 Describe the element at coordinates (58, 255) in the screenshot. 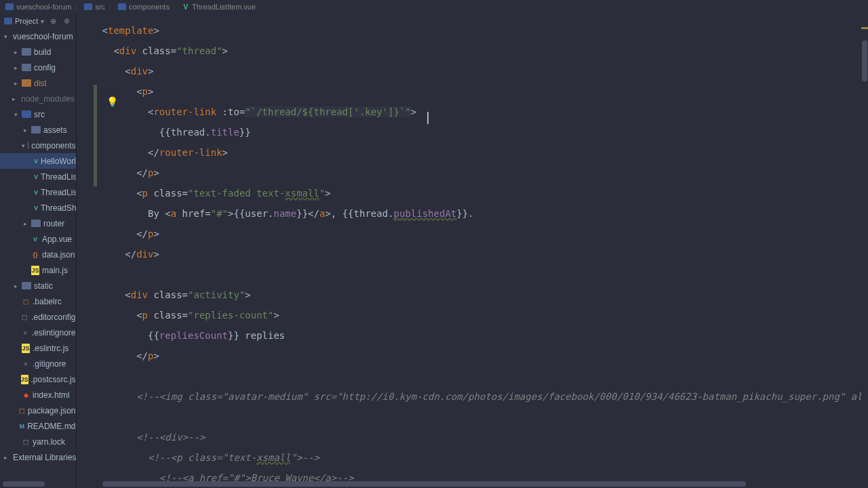

I see `tree-label: data.json` at that location.